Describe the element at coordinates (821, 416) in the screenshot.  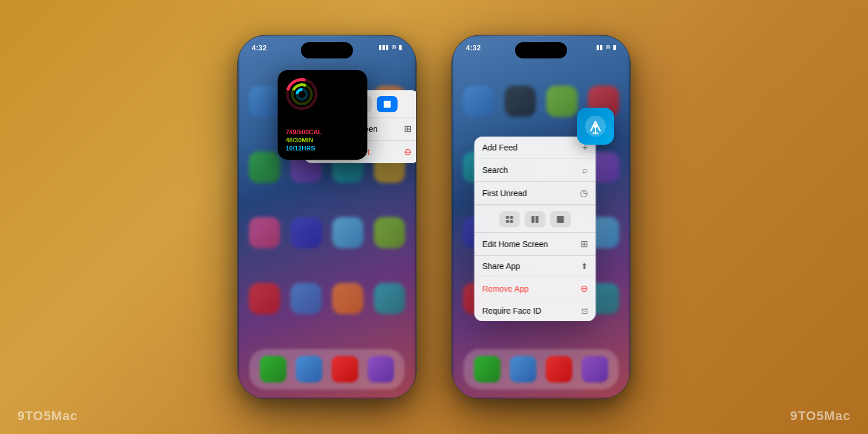
I see `watermark-right: 9TO5Mac` at that location.